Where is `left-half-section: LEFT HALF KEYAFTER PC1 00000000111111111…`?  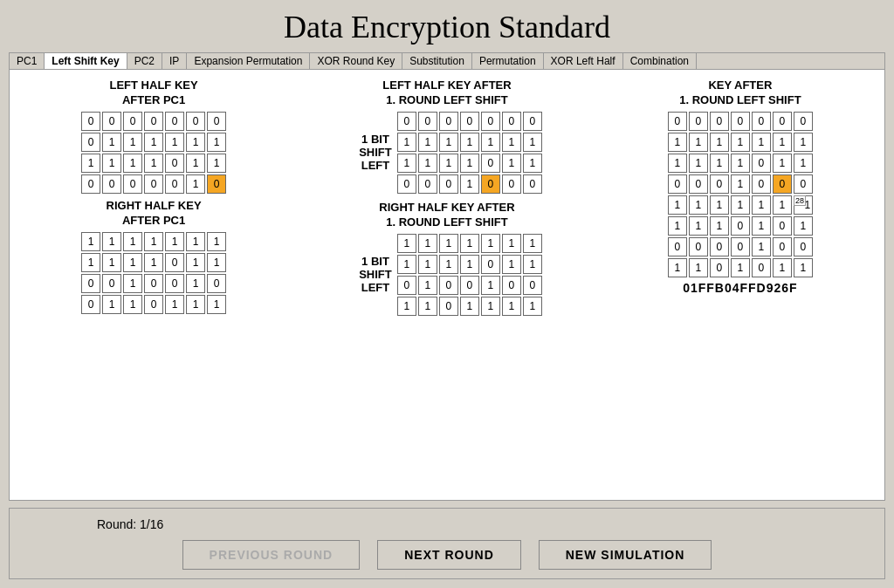 left-half-section: LEFT HALF KEYAFTER PC1 00000000111111111… is located at coordinates (154, 136).